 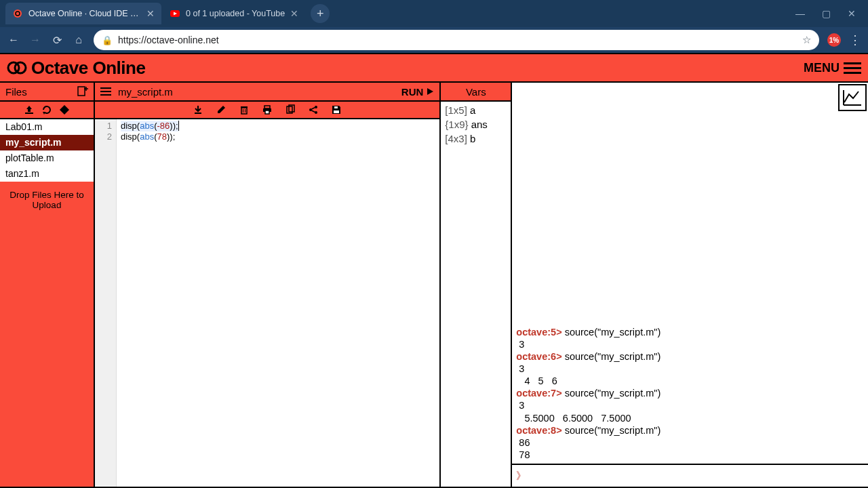 I want to click on vars-header: Vars, so click(x=476, y=92).